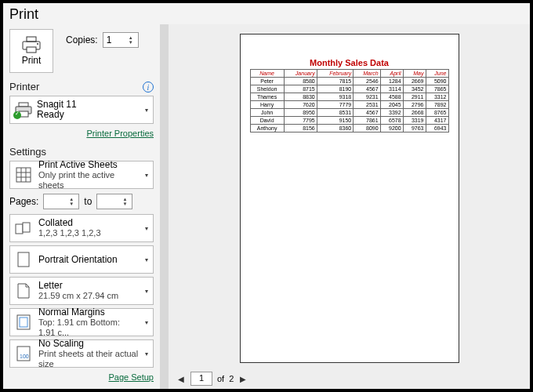  Describe the element at coordinates (89, 234) in the screenshot. I see `setting-sub: 1,2,3 1,2,3 1,2,3` at that location.